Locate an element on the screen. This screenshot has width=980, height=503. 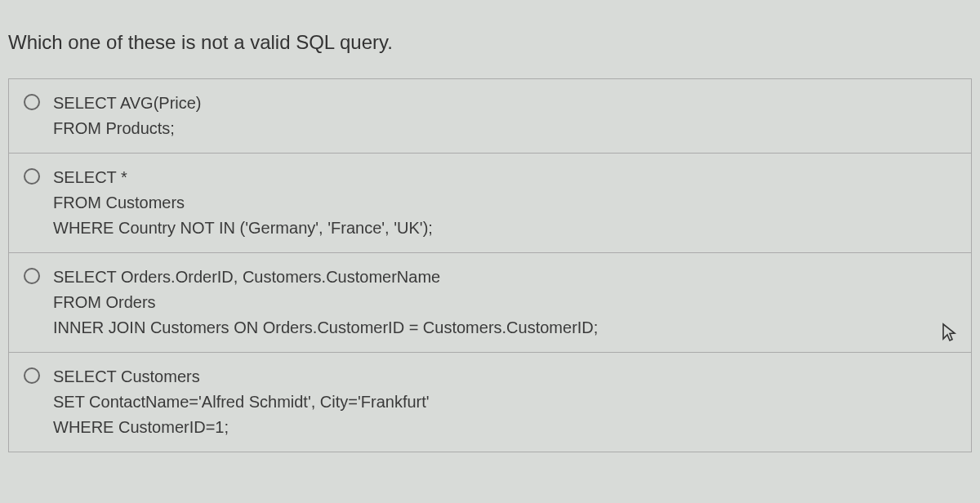
option-line: SELECT * is located at coordinates (243, 178).